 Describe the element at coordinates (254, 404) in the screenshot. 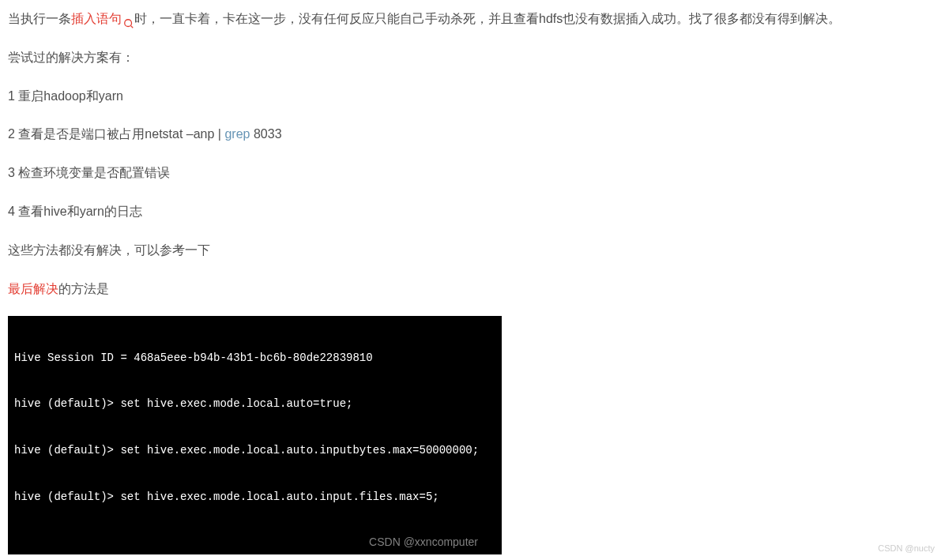

I see `terminal-line-2: hive (default)> set hive.exec.mode.local…` at that location.